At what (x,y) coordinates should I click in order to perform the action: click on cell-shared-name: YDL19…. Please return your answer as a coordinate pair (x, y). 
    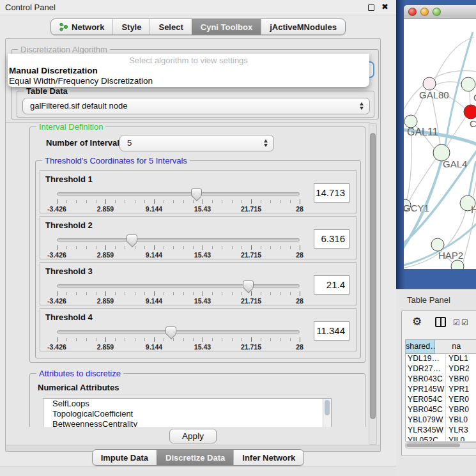
    Looking at the image, I should click on (426, 359).